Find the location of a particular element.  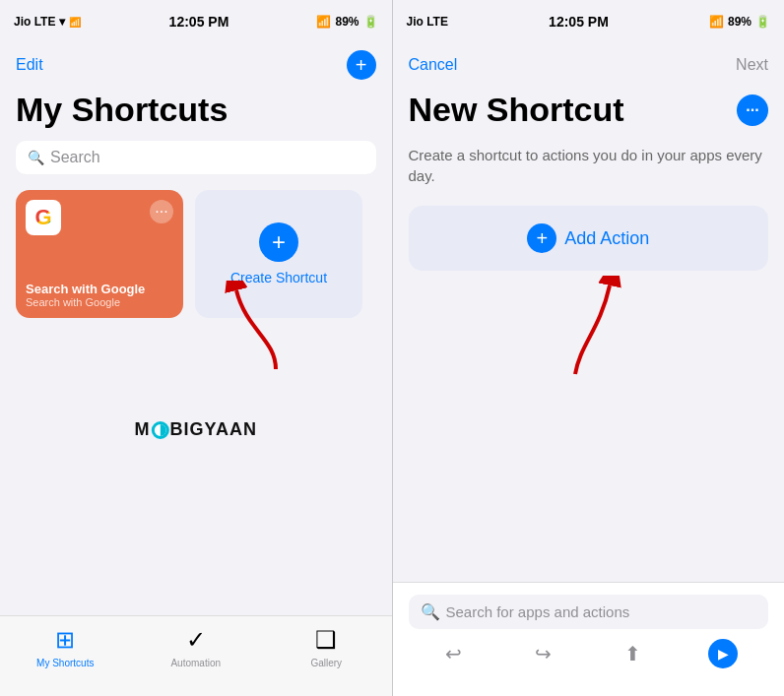

apps-search-placeholder: Search for apps and actions is located at coordinates (538, 612).